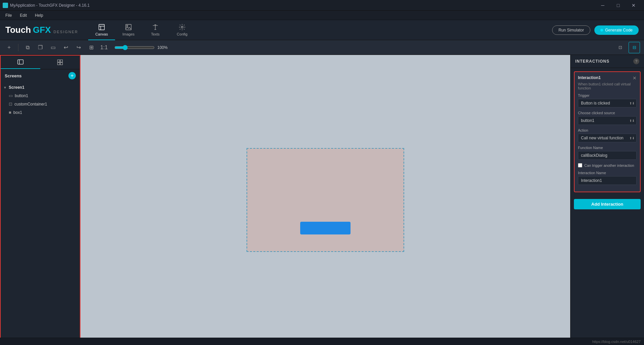 This screenshot has width=644, height=345. I want to click on canvas-toolbar: ＋ ⧉ ❐ ▭ ↩ ↪ ⊞ 1:1 100% ⊡ ⊟, so click(322, 48).